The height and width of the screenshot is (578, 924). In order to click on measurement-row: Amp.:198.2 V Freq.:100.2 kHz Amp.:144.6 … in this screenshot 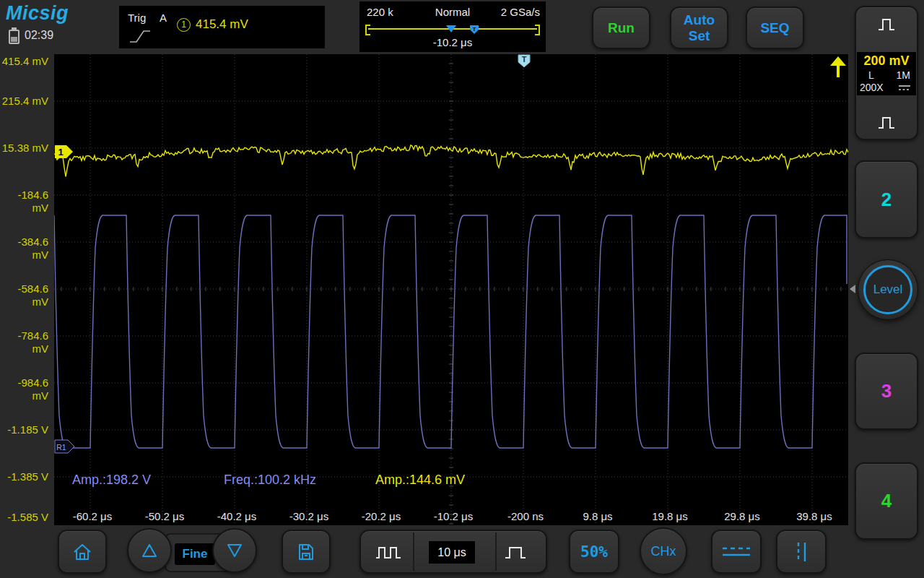, I will do `click(451, 480)`.